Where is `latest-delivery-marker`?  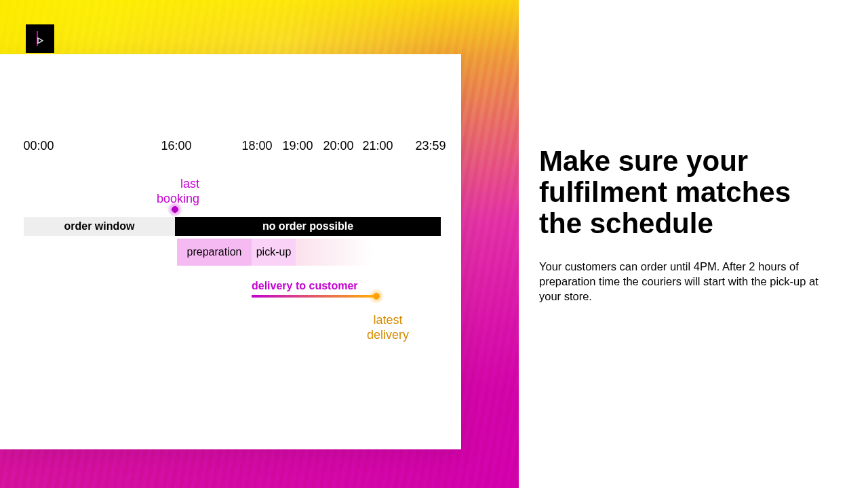 latest-delivery-marker is located at coordinates (376, 296).